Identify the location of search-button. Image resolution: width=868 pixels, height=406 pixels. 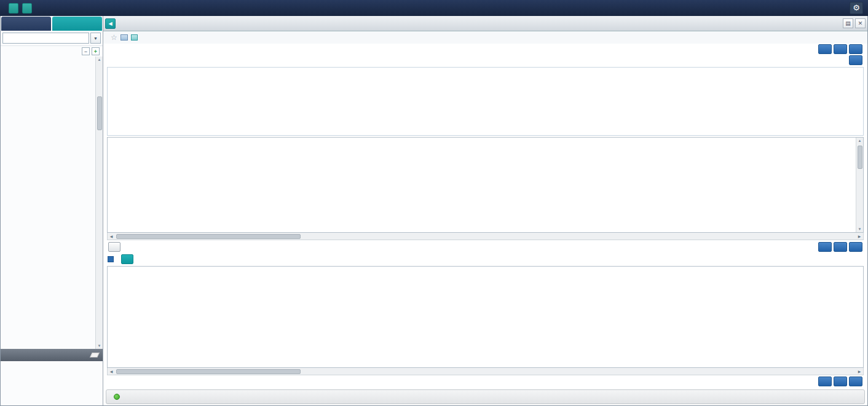
(825, 49).